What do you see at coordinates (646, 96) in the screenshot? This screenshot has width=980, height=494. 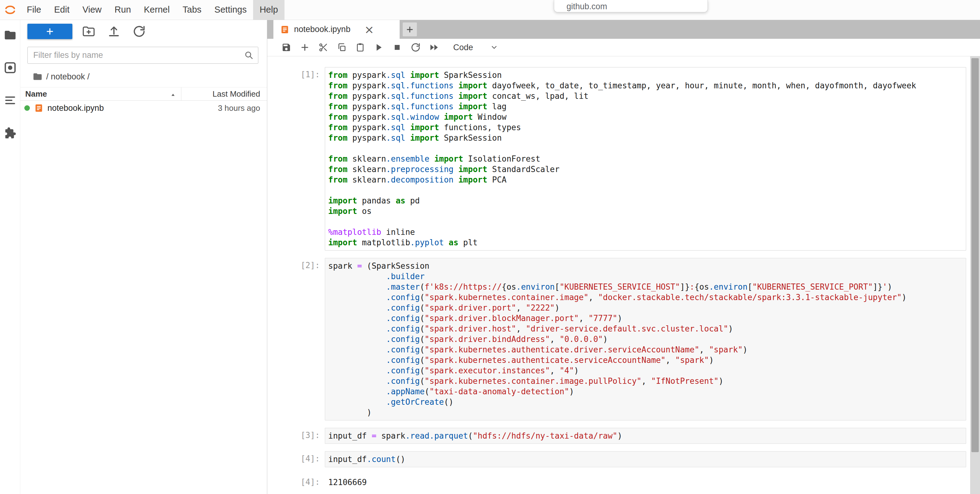 I see `code-line: from pyspark.sql.functions import concat…` at bounding box center [646, 96].